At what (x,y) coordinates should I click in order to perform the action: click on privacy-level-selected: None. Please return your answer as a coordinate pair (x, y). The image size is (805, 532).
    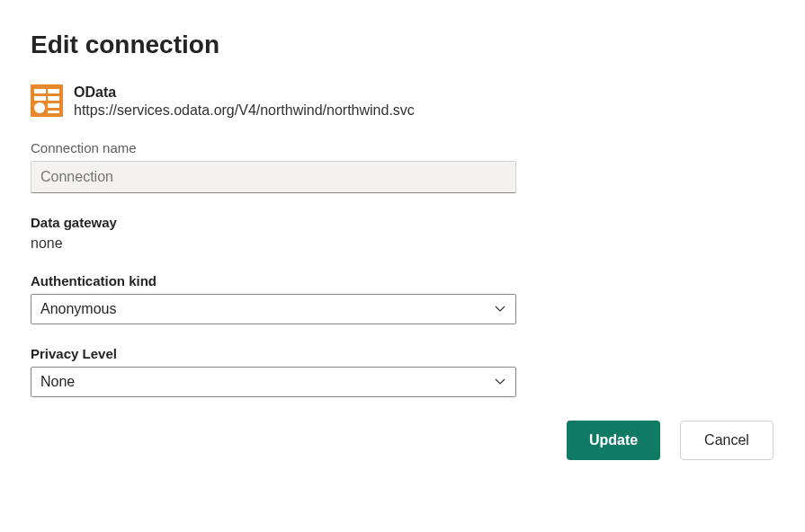
    Looking at the image, I should click on (58, 382).